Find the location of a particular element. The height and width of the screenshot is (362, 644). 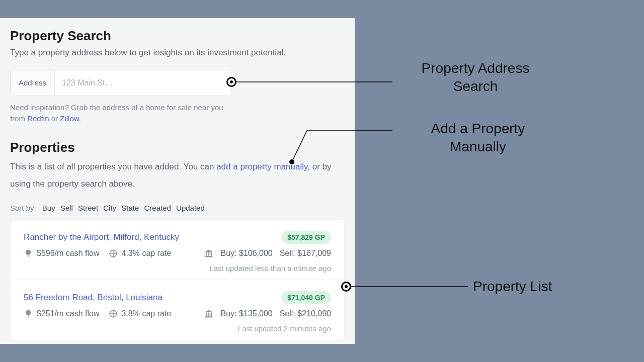

sort-city: City is located at coordinates (110, 208).